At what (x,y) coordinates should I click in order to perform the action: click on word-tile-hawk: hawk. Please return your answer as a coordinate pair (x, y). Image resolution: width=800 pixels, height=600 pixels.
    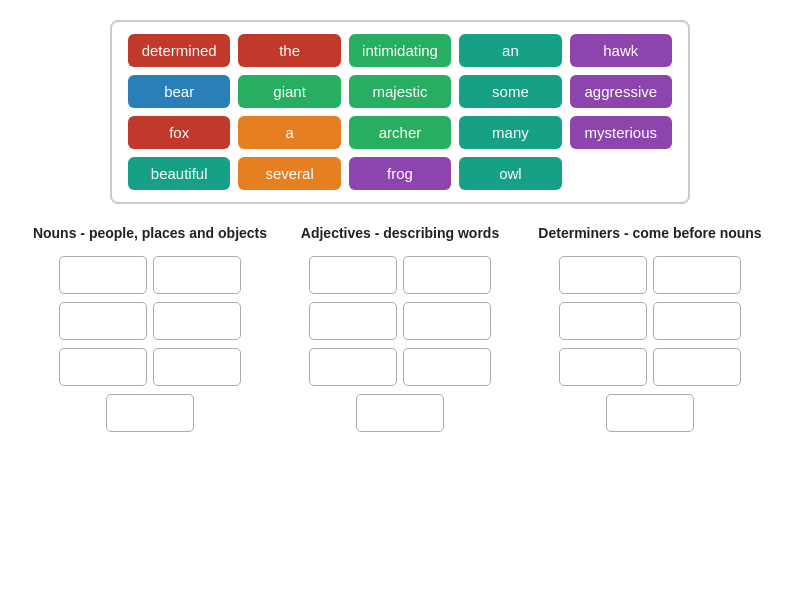
    Looking at the image, I should click on (621, 50).